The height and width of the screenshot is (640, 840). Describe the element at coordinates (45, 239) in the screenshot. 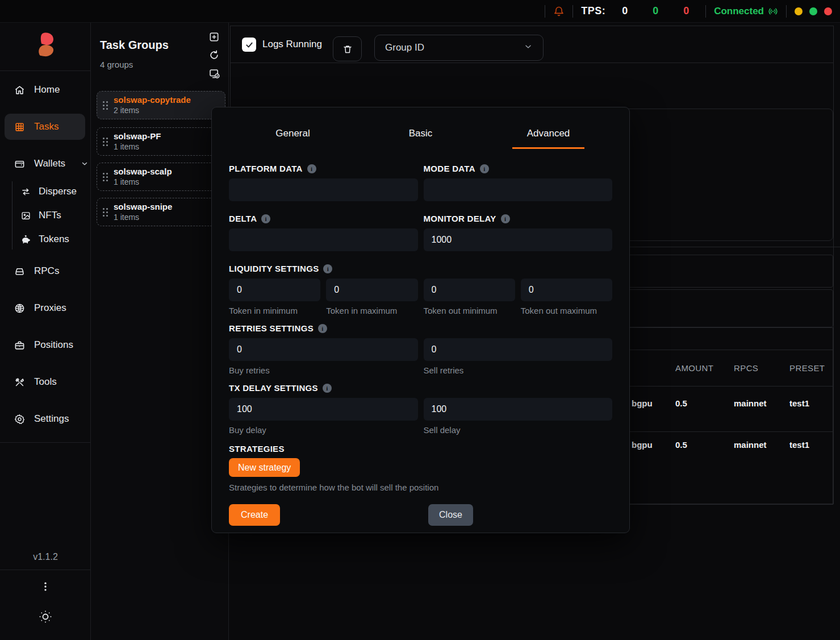

I see `sidebar-item-tokens: Tokens` at that location.